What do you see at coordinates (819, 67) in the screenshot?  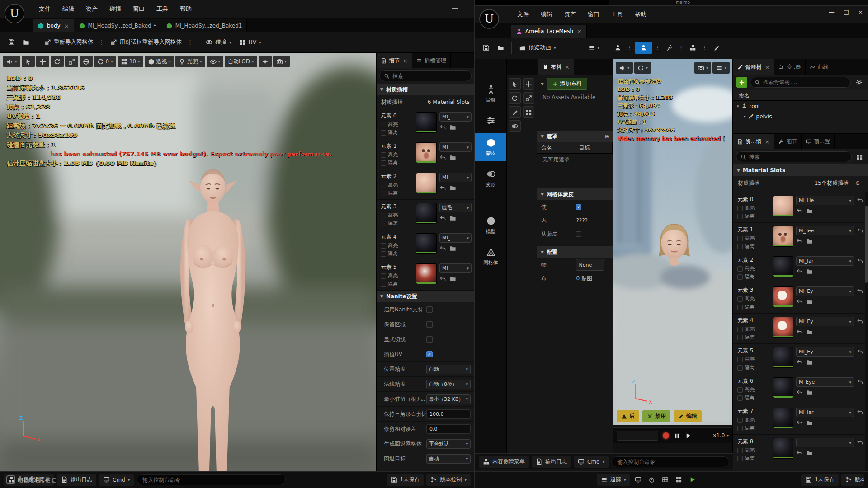 I see `skeleton-panel-tab-2: 曲线` at bounding box center [819, 67].